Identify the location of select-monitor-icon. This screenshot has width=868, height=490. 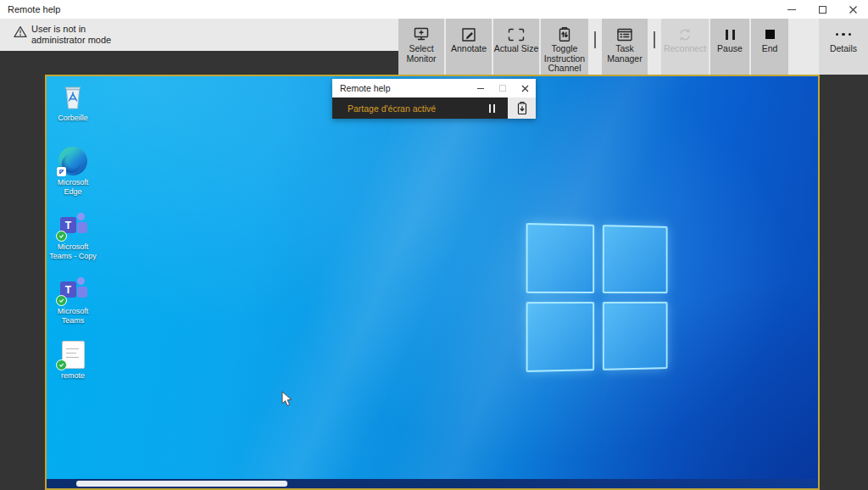
(421, 34).